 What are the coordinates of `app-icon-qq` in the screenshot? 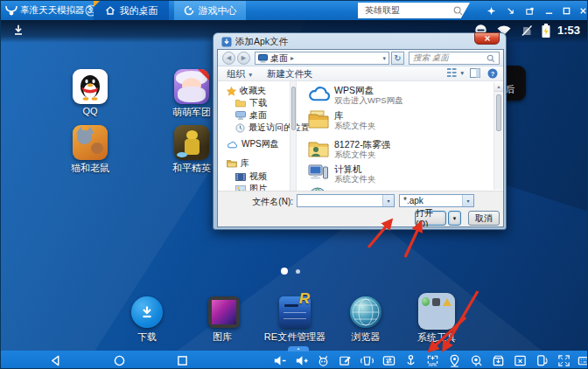 It's located at (90, 87).